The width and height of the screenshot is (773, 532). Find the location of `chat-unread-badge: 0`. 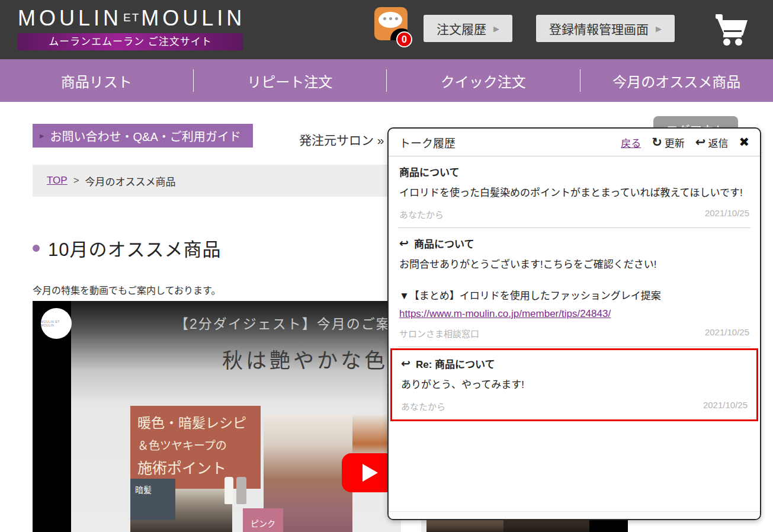

chat-unread-badge: 0 is located at coordinates (404, 39).